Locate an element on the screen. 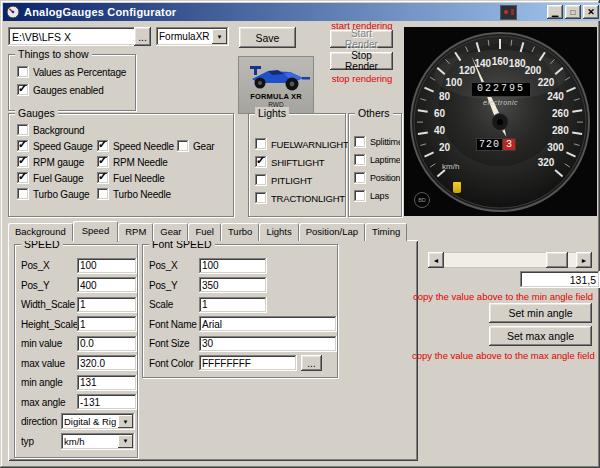 This screenshot has height=468, width=600. height-scale-input is located at coordinates (107, 324).